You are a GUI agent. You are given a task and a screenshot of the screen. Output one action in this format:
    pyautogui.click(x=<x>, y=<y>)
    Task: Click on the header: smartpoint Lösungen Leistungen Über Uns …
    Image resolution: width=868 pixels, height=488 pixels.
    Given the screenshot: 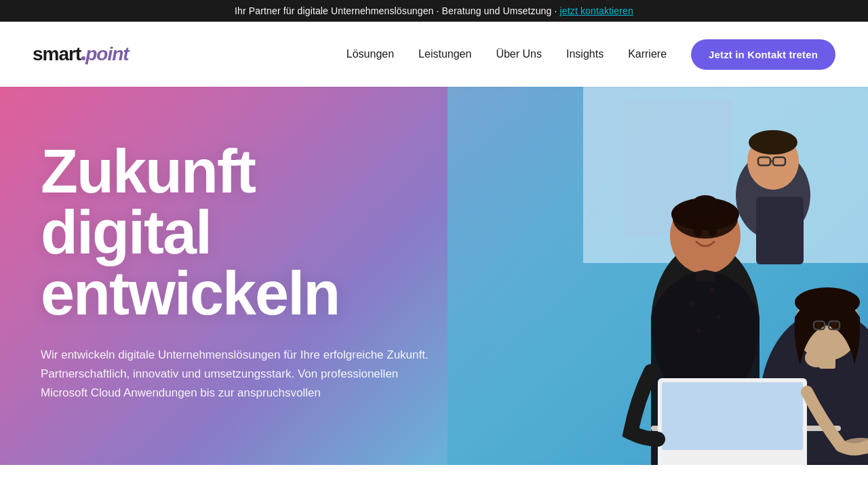 What is the action you would take?
    pyautogui.click(x=434, y=54)
    